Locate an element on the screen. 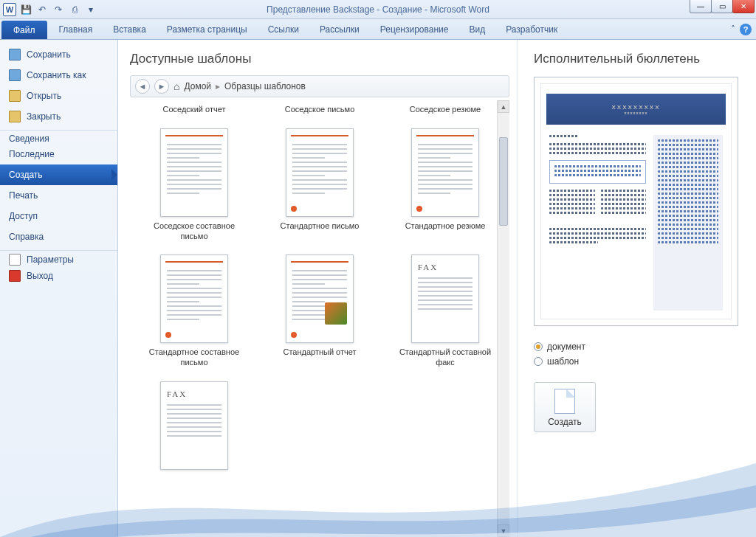 The height and width of the screenshot is (537, 756). sidebar-item-close: Закрыть is located at coordinates (59, 117).